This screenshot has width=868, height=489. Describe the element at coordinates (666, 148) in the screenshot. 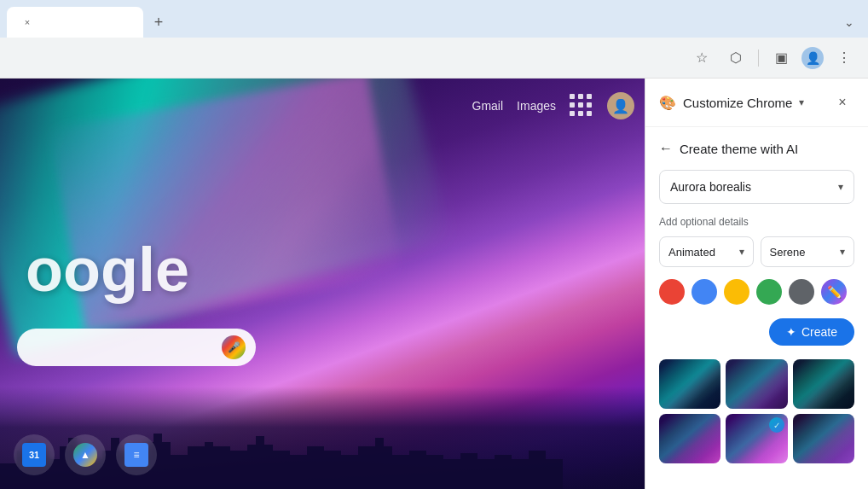

I see `back-button: ←` at that location.